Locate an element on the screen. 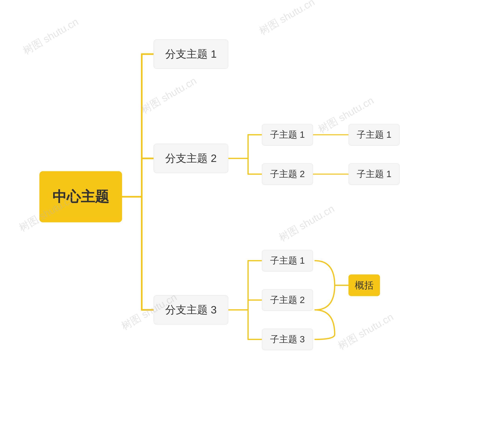 The image size is (504, 424). branch-node-1: 分支主题 1 is located at coordinates (191, 54).